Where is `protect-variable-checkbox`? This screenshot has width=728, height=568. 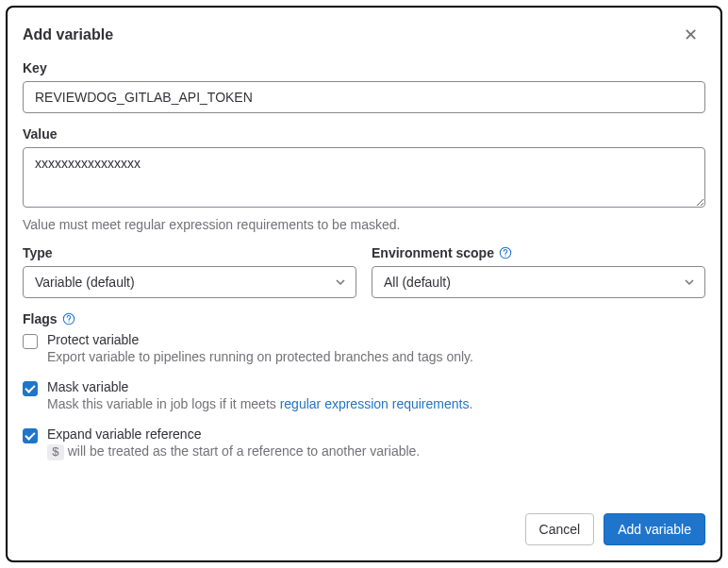
protect-variable-checkbox is located at coordinates (30, 342).